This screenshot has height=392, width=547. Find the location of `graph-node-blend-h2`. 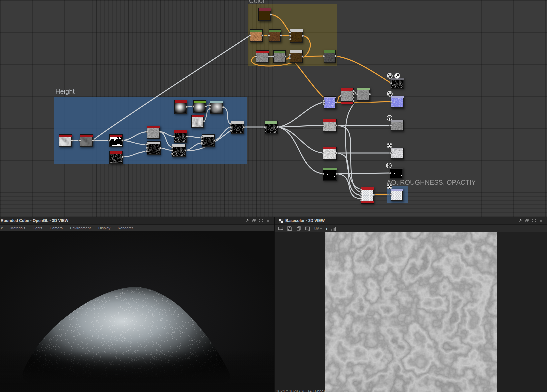

graph-node-blend-h2 is located at coordinates (179, 151).